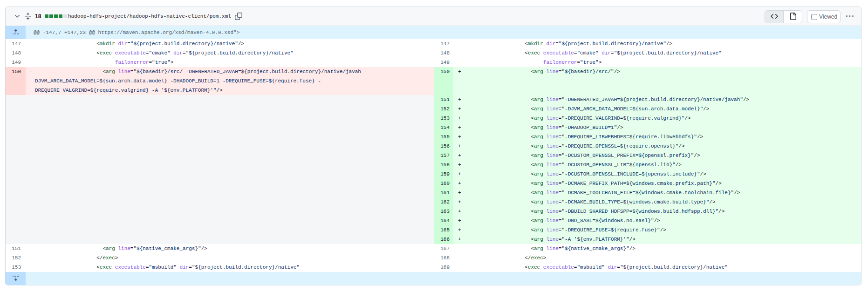 The width and height of the screenshot is (868, 298). What do you see at coordinates (657, 62) in the screenshot?
I see `code-cell: failonerror="true">` at bounding box center [657, 62].